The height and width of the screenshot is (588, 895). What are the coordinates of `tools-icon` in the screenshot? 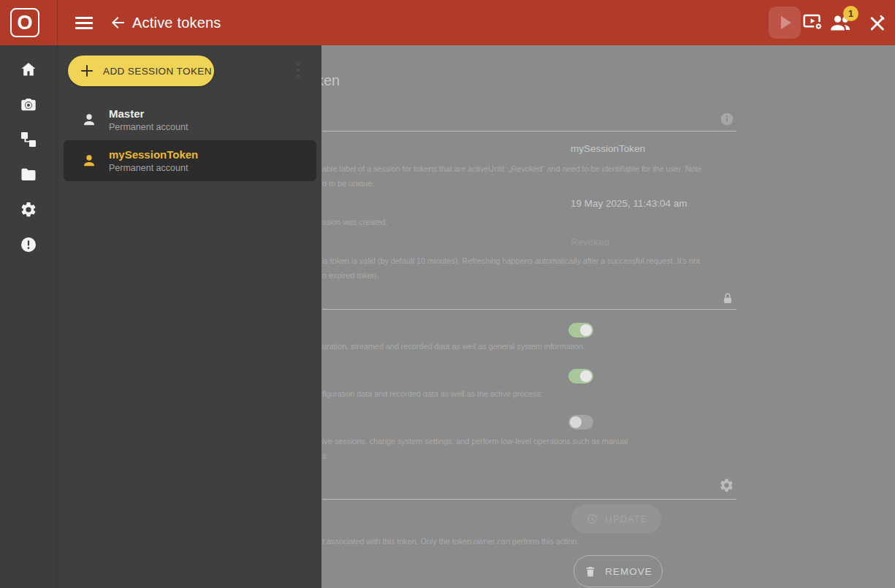 It's located at (877, 23).